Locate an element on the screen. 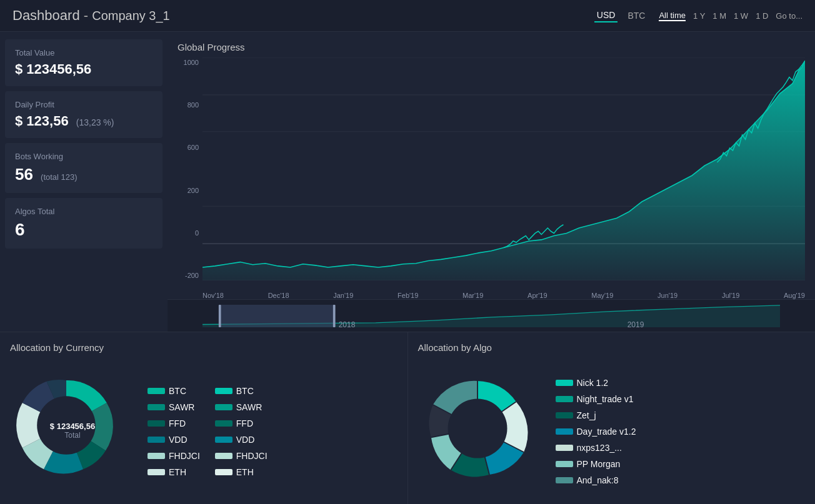 The height and width of the screenshot is (504, 815). bots-working-label: Bots Working is located at coordinates (84, 156).